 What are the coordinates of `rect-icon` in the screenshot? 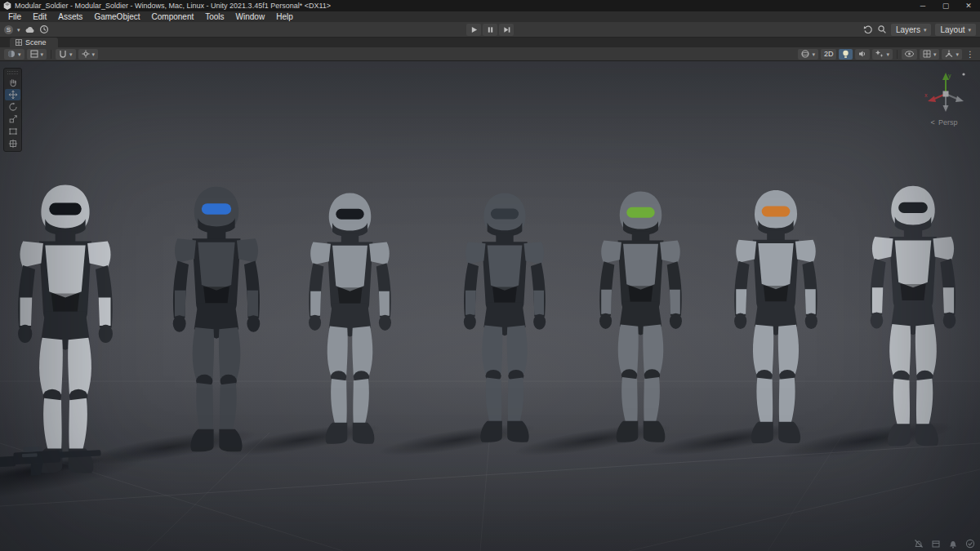 It's located at (13, 131).